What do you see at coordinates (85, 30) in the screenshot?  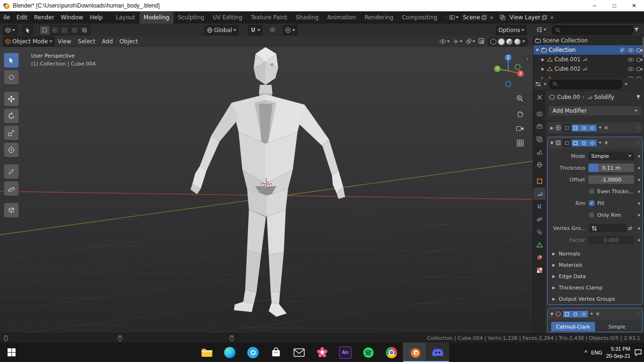 I see `select-intersect-icon` at bounding box center [85, 30].